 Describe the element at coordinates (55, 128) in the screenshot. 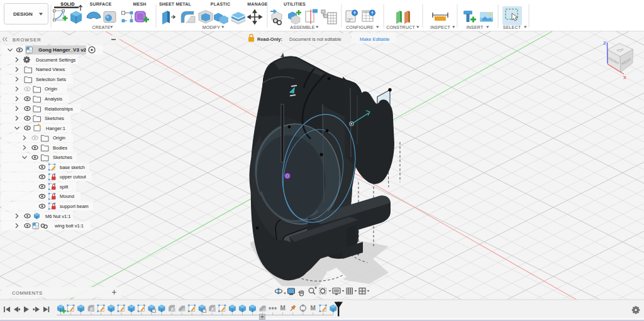

I see `svg-text: Hanger:1` at that location.